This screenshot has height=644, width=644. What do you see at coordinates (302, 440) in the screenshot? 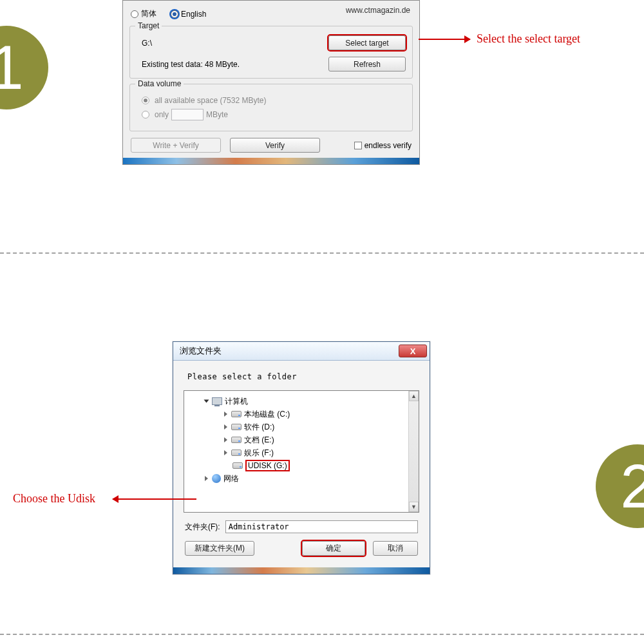
I see `tree-node-drive-e: 文档 (E:)` at bounding box center [302, 440].